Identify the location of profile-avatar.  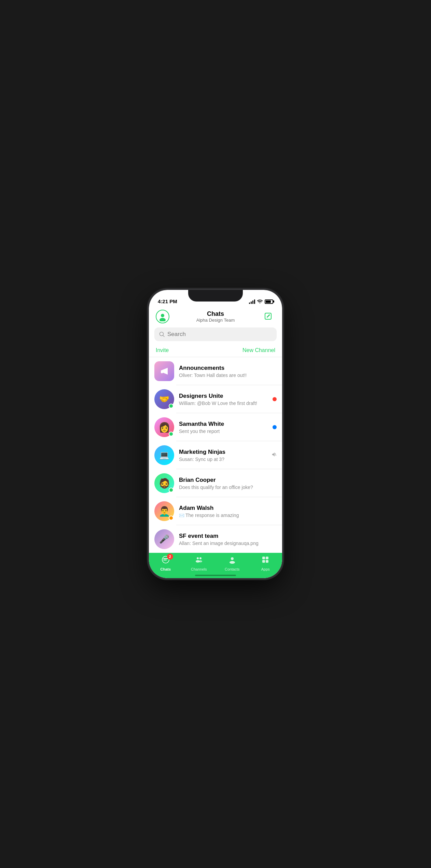
(163, 317).